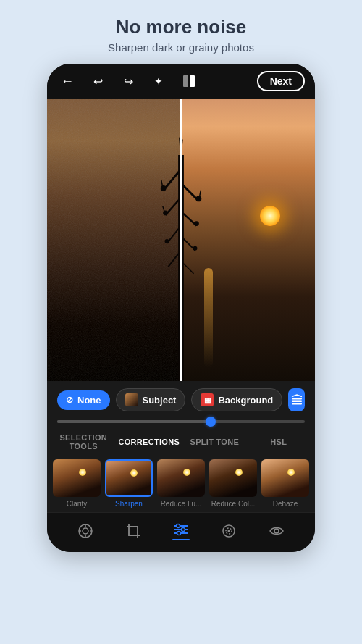 The image size is (362, 644). What do you see at coordinates (181, 531) in the screenshot?
I see `nav-adjustments` at bounding box center [181, 531].